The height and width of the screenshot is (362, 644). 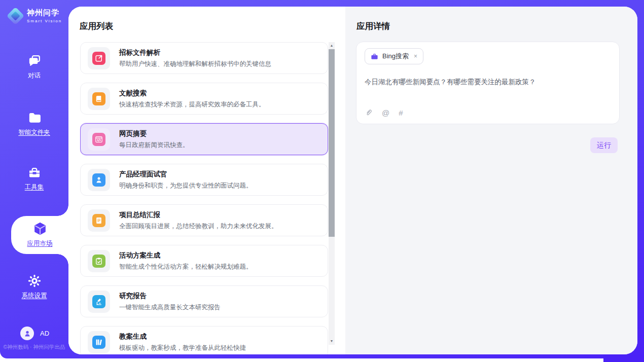 What do you see at coordinates (96, 26) in the screenshot?
I see `app-list-title: 应用列表` at bounding box center [96, 26].